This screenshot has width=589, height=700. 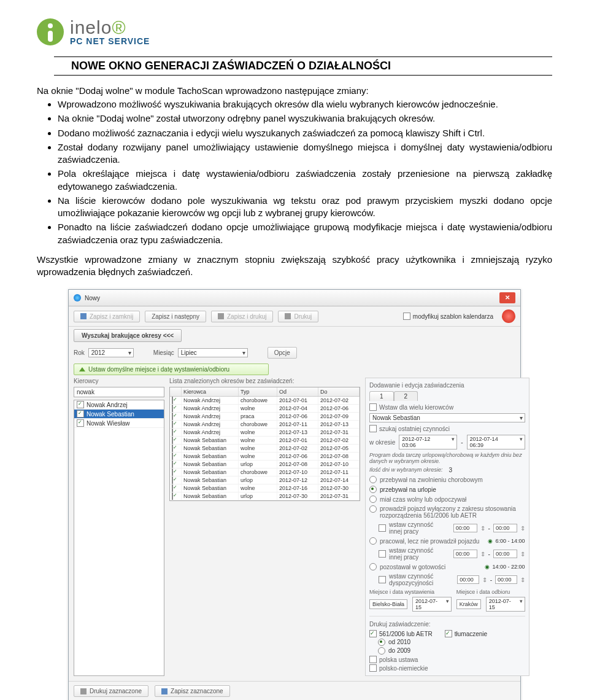 I want to click on save-close-button: Zapisz i zamknij, so click(x=107, y=317).